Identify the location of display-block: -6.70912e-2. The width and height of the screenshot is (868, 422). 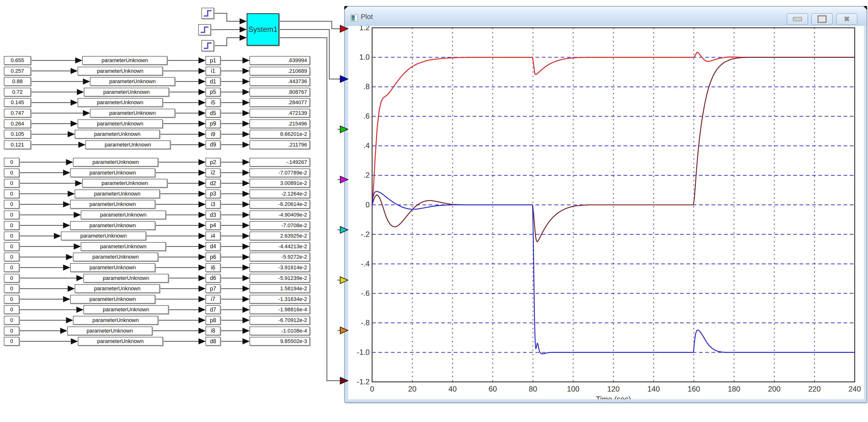
(280, 320).